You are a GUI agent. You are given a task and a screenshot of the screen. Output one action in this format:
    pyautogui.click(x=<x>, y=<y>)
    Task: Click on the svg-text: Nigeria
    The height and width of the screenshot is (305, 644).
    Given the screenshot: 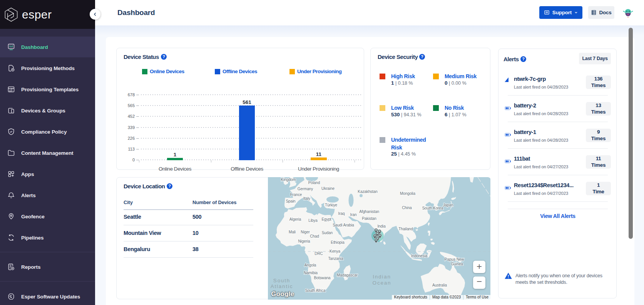 What is the action you would take?
    pyautogui.click(x=304, y=241)
    